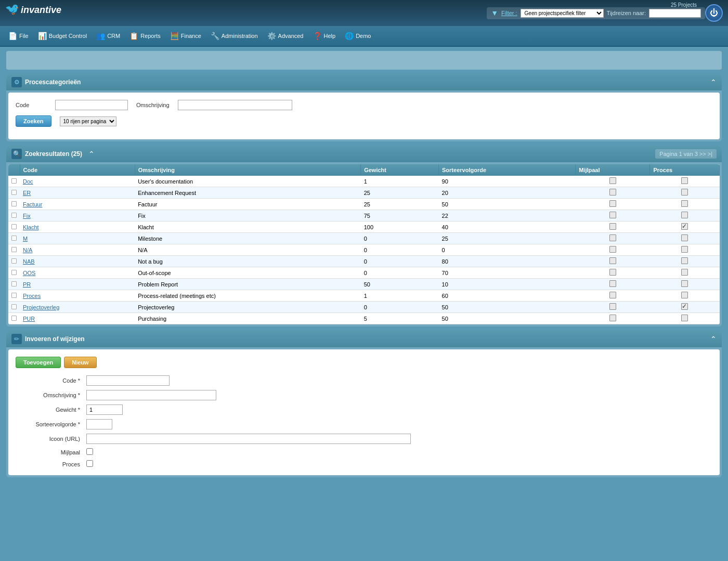  Describe the element at coordinates (713, 339) in the screenshot. I see `invoer-collapse-button: ⌃` at that location.